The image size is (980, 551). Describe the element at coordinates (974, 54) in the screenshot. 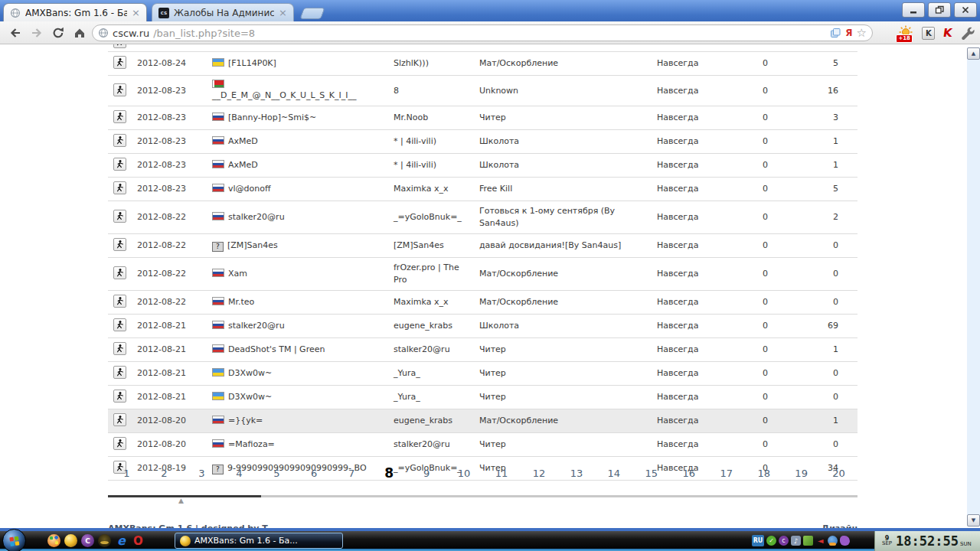

I see `scroll-up-icon: ▲` at that location.